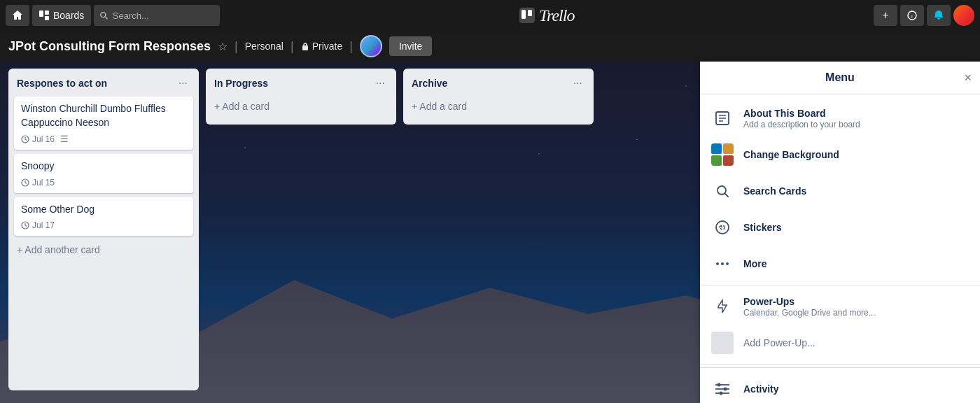  Describe the element at coordinates (840, 78) in the screenshot. I see `menu-title: Menu` at that location.